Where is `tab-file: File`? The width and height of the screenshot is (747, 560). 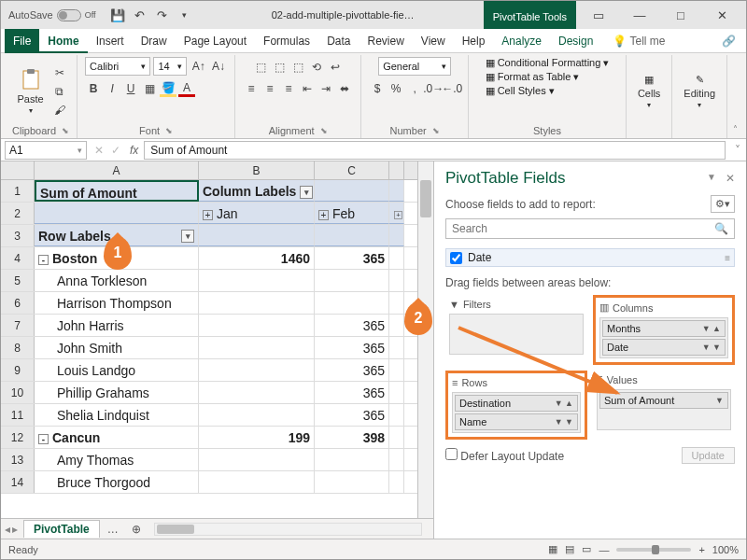
tab-file: File is located at coordinates (22, 41).